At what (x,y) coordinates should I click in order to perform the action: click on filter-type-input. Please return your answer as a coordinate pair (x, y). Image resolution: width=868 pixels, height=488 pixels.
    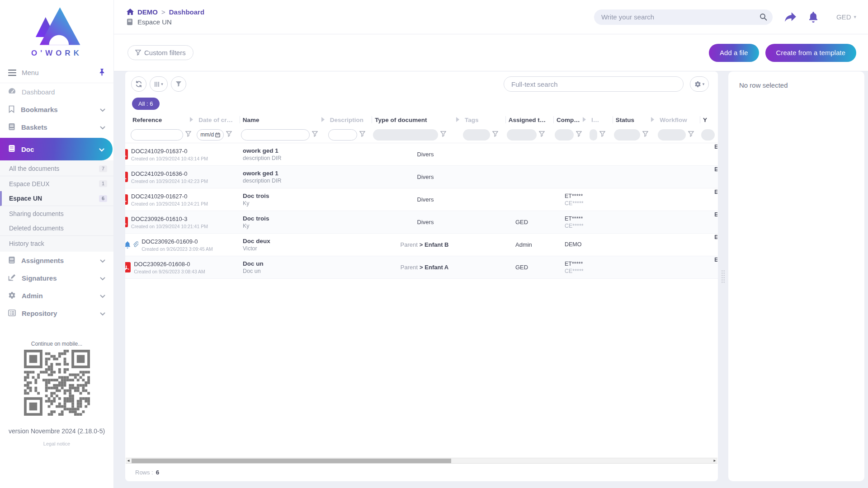
    Looking at the image, I should click on (406, 135).